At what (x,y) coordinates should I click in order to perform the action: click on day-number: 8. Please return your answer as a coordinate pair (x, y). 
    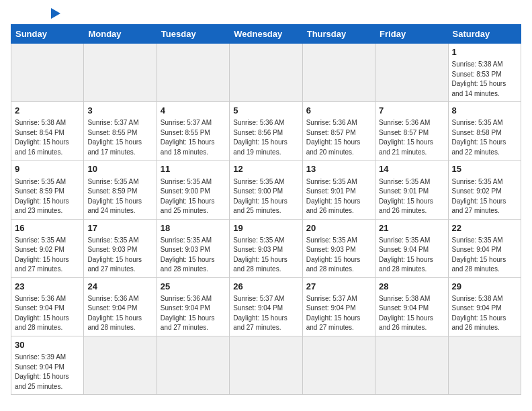
    Looking at the image, I should click on (485, 111).